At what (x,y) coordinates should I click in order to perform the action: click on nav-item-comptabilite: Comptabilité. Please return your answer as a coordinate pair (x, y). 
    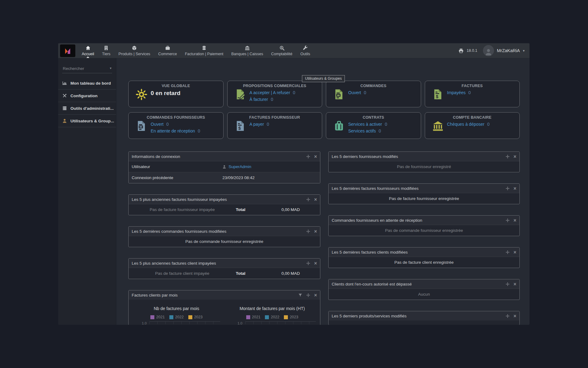
    Looking at the image, I should click on (282, 51).